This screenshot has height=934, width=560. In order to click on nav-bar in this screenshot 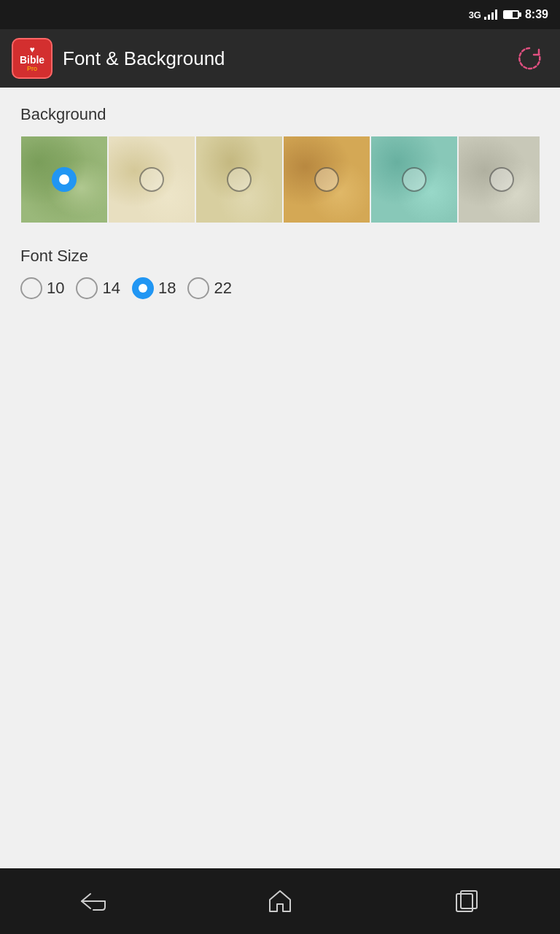, I will do `click(280, 901)`.